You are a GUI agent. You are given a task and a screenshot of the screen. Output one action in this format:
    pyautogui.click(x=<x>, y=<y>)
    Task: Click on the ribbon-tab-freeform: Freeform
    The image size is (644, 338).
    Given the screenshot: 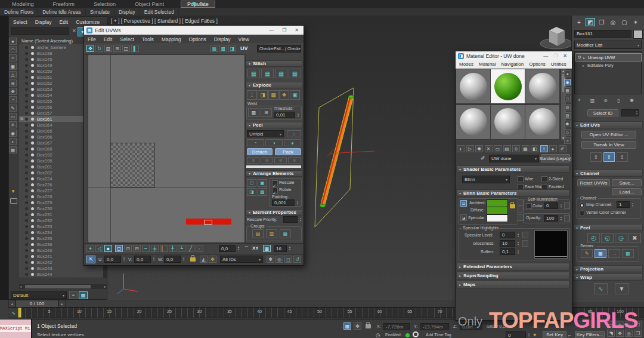 What is the action you would take?
    pyautogui.click(x=64, y=4)
    